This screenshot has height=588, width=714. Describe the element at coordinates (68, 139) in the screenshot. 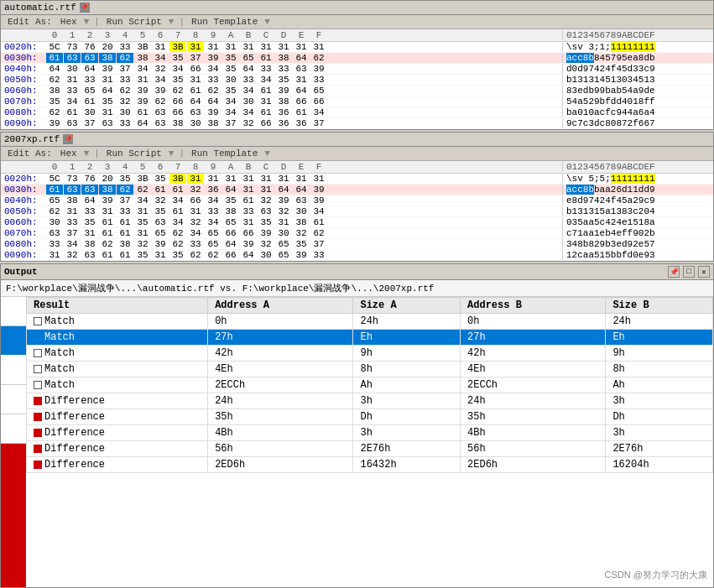

I see `panel2-pin: 📌` at that location.